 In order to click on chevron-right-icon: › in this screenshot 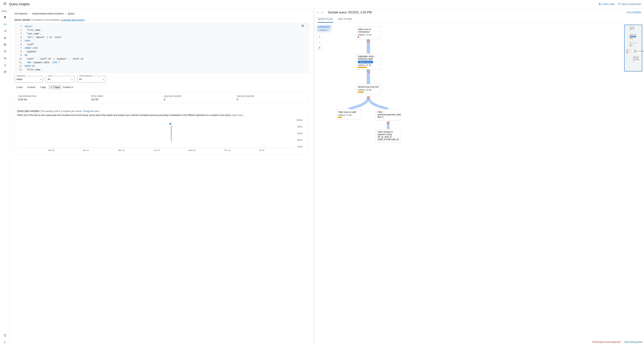, I will do `click(66, 14)`.